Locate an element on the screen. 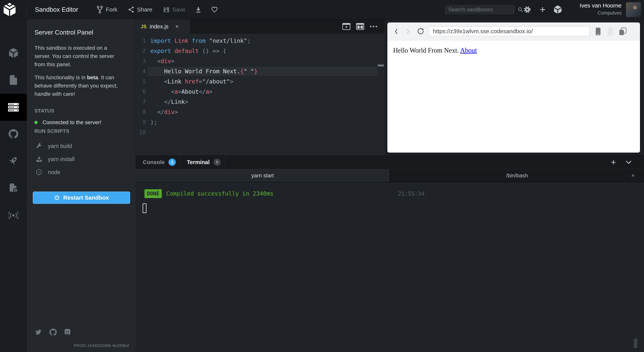 This screenshot has height=352, width=644. refresh-button is located at coordinates (421, 32).